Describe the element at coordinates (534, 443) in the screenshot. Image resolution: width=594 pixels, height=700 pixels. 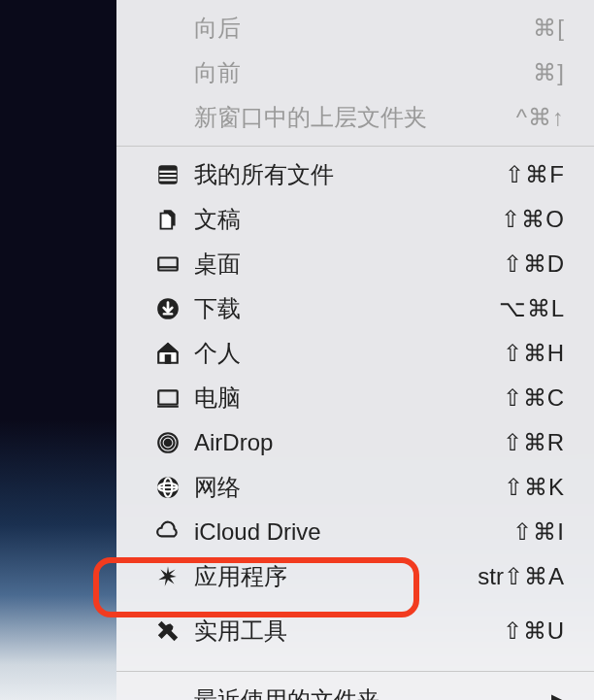
I see `shortcut: ⇧⌘R` at that location.